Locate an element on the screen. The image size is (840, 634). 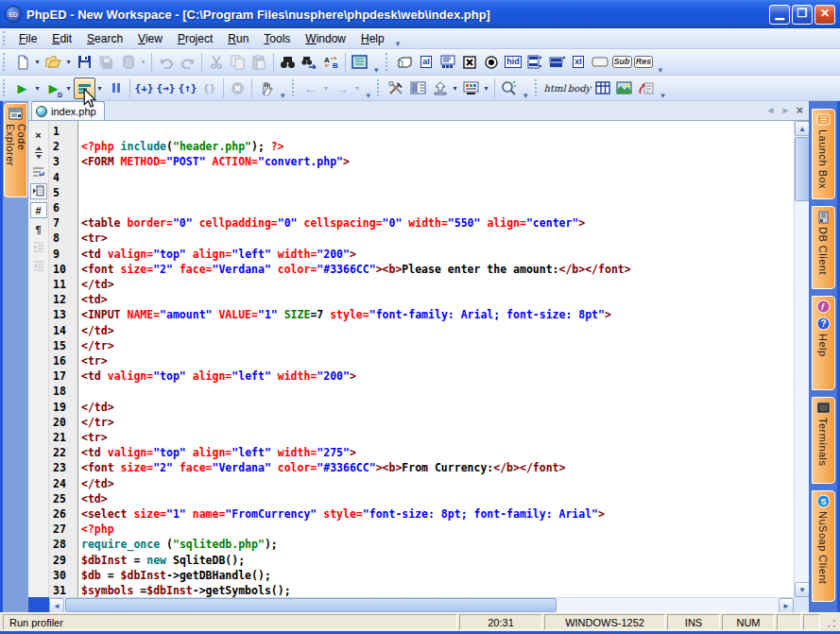
toggle-gutter-button is located at coordinates (39, 191).